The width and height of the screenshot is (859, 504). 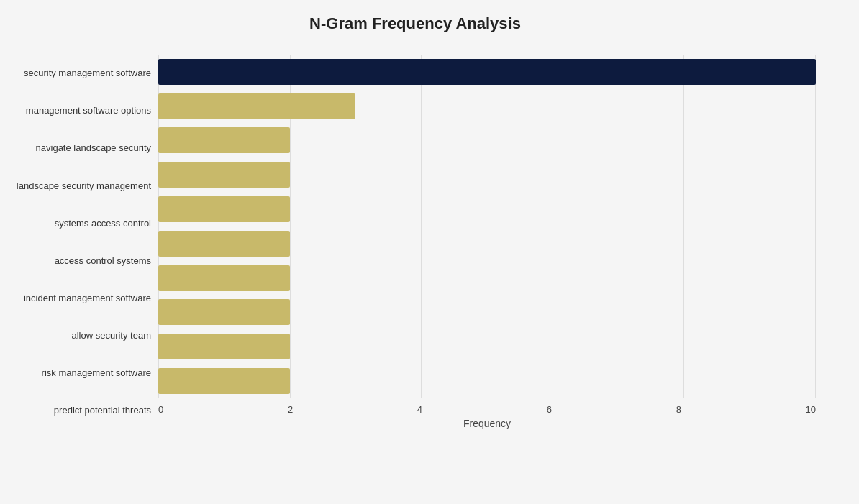 What do you see at coordinates (88, 298) in the screenshot?
I see `y-axis-label: incident management software` at bounding box center [88, 298].